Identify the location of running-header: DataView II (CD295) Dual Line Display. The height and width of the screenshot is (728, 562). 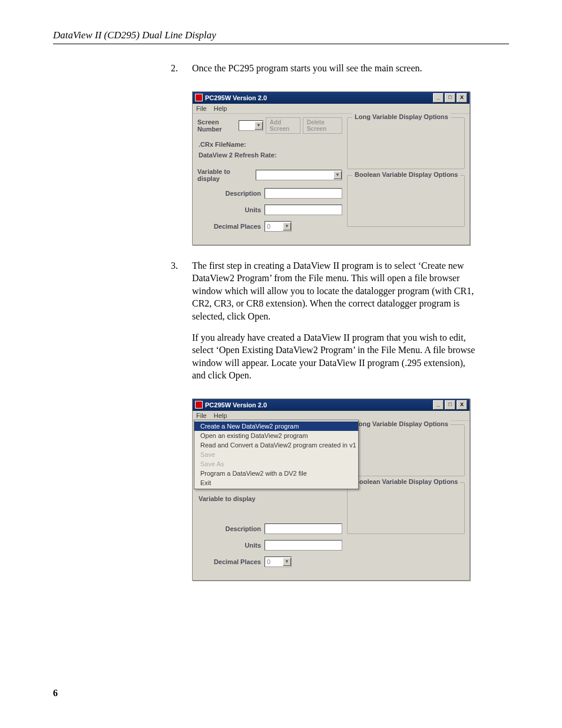
(281, 35).